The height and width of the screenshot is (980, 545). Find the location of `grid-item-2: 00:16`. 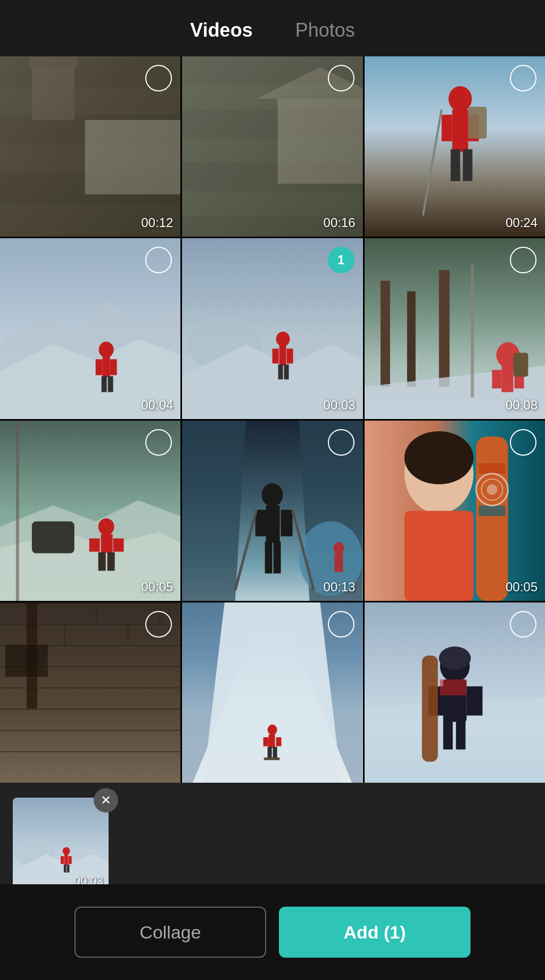

grid-item-2: 00:16 is located at coordinates (272, 147).